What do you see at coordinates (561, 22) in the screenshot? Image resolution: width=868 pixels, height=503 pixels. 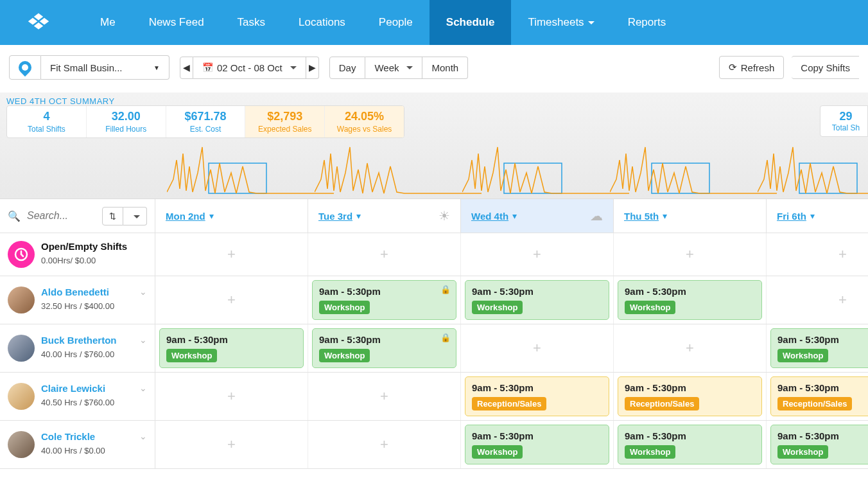 I see `nav-item-timesheets: Timesheets` at bounding box center [561, 22].